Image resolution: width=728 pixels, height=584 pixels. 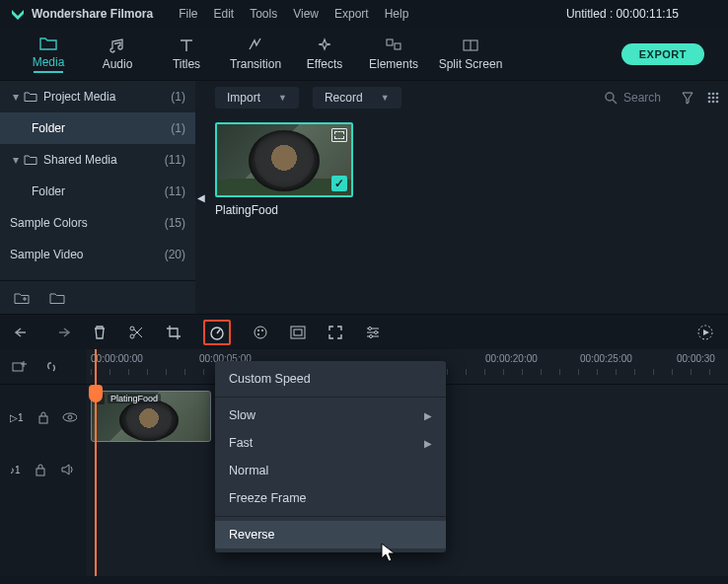 I want to click on chevron-down-icon: ▾, so click(x=16, y=160).